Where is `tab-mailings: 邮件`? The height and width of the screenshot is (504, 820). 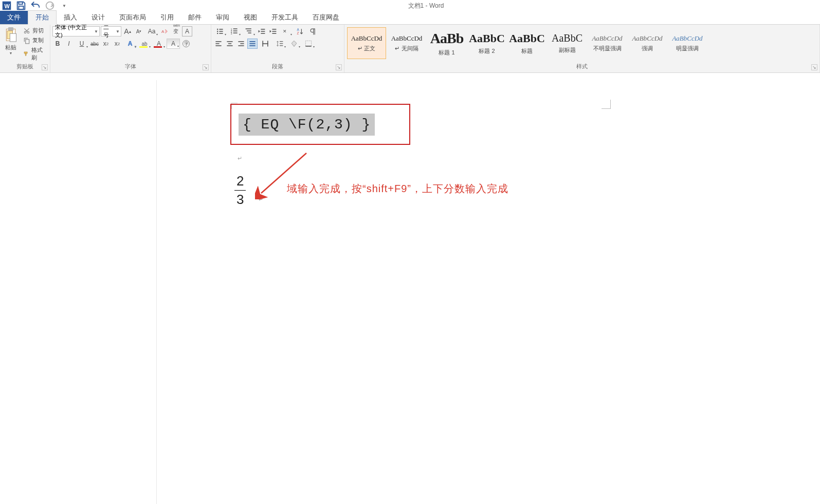 tab-mailings: 邮件 is located at coordinates (195, 17).